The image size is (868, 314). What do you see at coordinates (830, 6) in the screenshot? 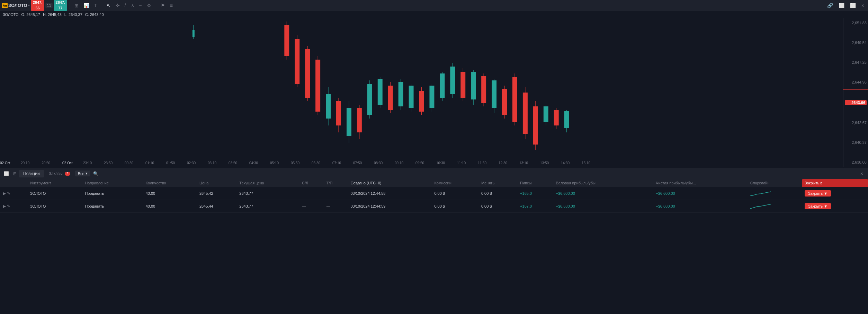
I see `link-icon: 🔗` at bounding box center [830, 6].